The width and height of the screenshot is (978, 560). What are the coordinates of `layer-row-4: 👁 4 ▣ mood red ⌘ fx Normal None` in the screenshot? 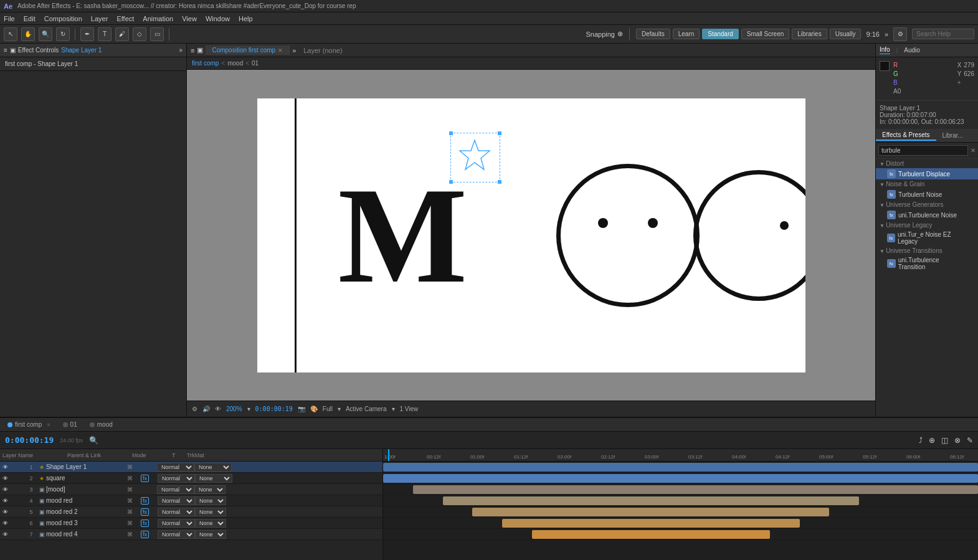 It's located at (191, 501).